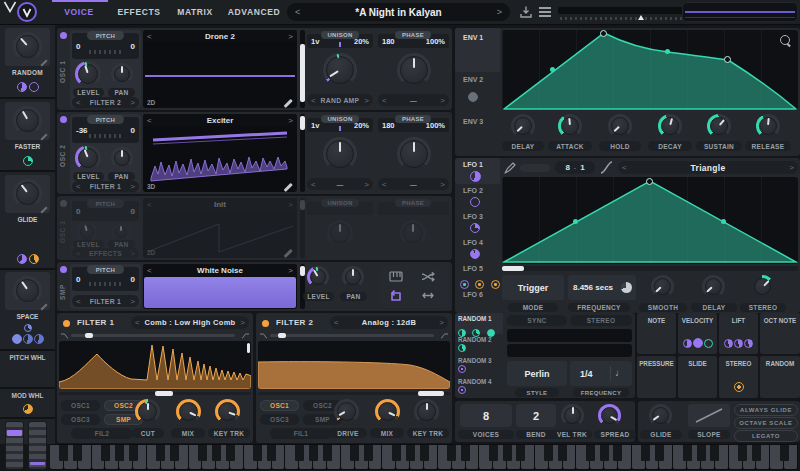 This screenshot has width=800, height=471. What do you see at coordinates (766, 436) in the screenshot?
I see `legato-toggle: LEGATO` at bounding box center [766, 436].